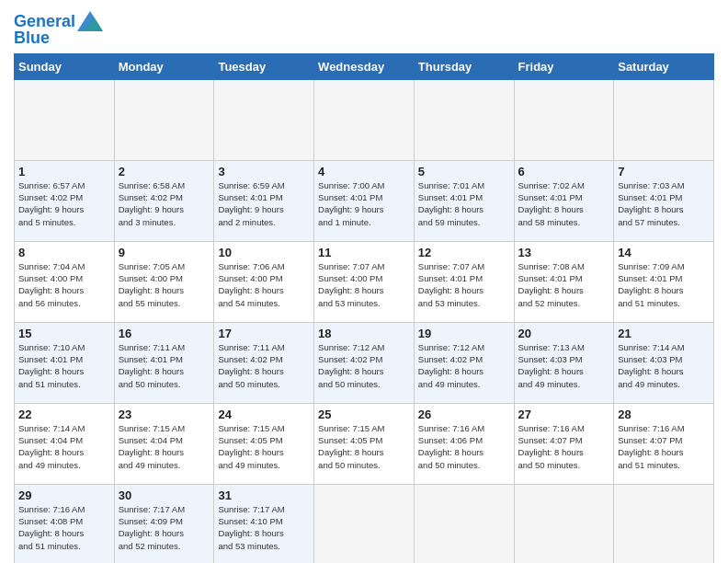 The height and width of the screenshot is (563, 728). What do you see at coordinates (464, 252) in the screenshot?
I see `day-number: 12` at bounding box center [464, 252].